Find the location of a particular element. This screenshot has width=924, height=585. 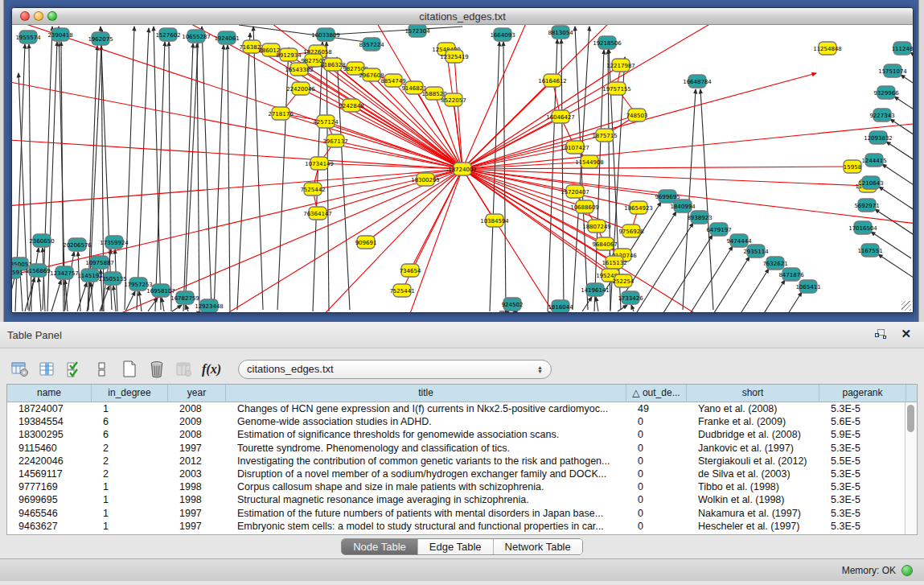

table-row: 1938455462009Genome-wide association stu… is located at coordinates (462, 422).